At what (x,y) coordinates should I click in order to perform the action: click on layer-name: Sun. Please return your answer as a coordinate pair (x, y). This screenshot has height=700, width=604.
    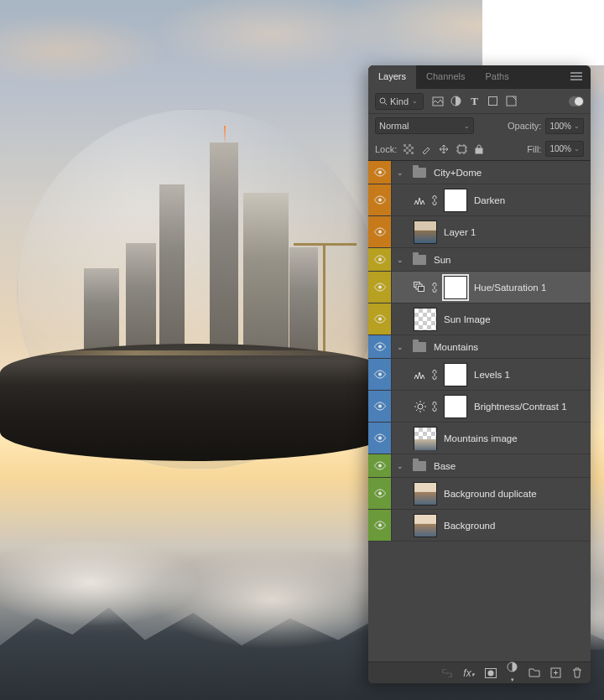
    Looking at the image, I should click on (442, 260).